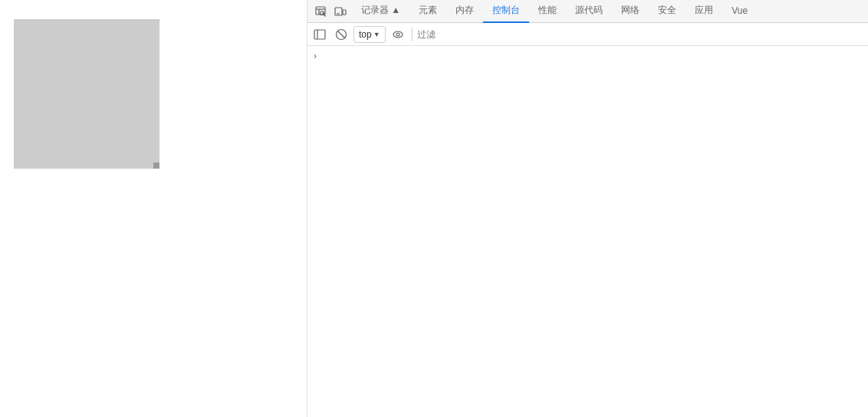 The image size is (868, 417). I want to click on tab-elements: 元素, so click(428, 11).